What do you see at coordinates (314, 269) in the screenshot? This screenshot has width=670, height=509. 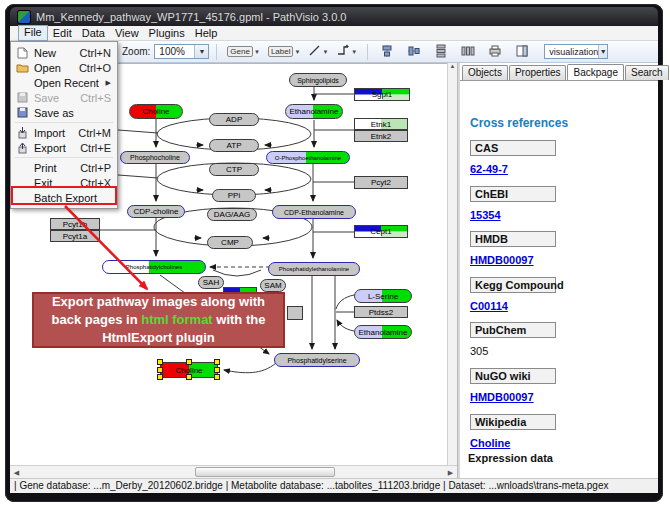 I see `pathway-node-phosphatidylethanolamine: Phosphatidylethanolamine` at bounding box center [314, 269].